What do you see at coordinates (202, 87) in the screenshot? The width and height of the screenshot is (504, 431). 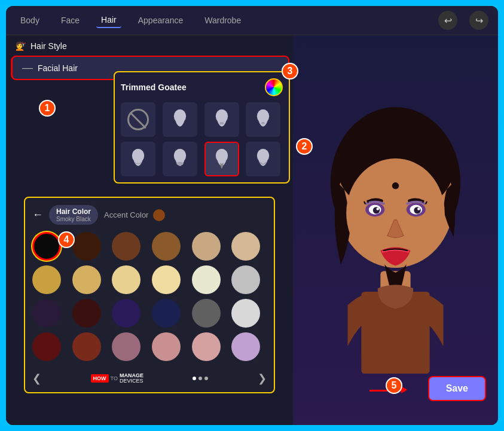 I see `goatee-panel-header: Trimmed Goatee` at bounding box center [202, 87].